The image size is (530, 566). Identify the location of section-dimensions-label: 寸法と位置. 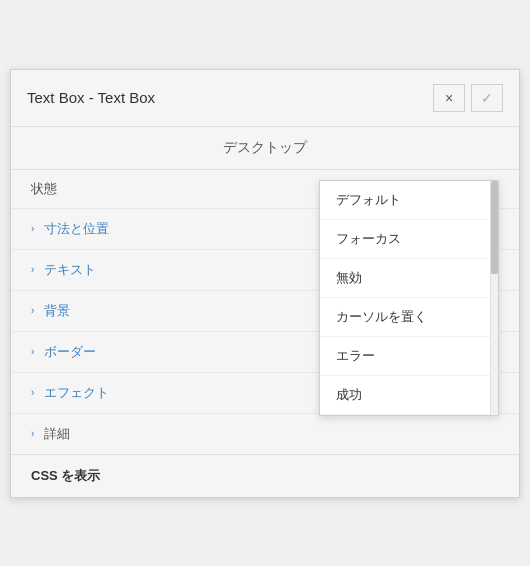
(76, 229).